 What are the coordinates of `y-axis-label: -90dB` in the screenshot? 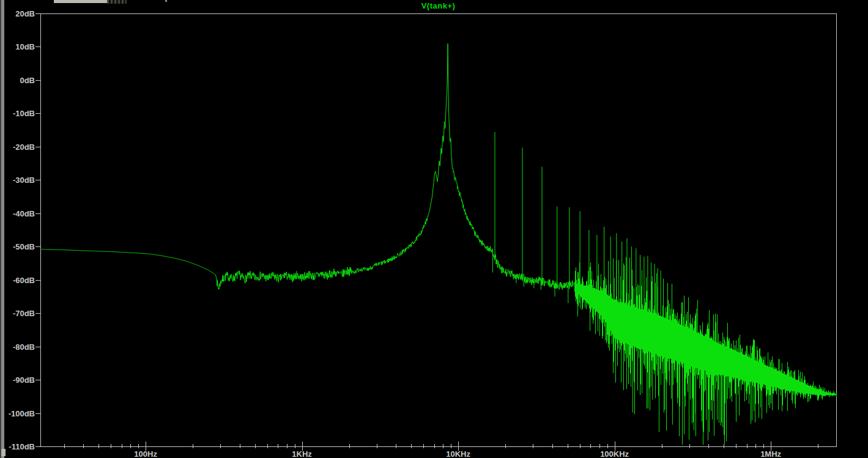 It's located at (24, 380).